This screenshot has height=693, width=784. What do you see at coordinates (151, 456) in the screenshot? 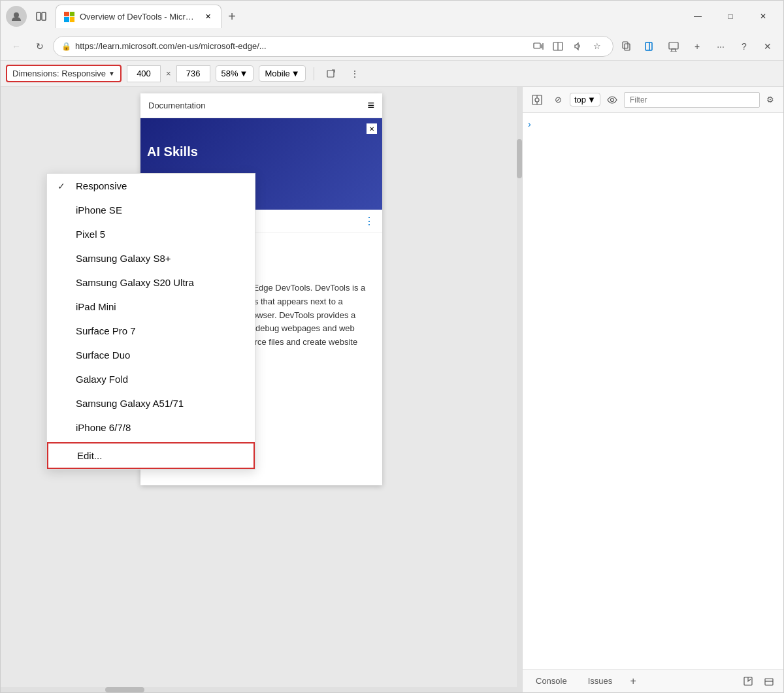
I see `dropdown-item-edit: Edit...` at bounding box center [151, 456].